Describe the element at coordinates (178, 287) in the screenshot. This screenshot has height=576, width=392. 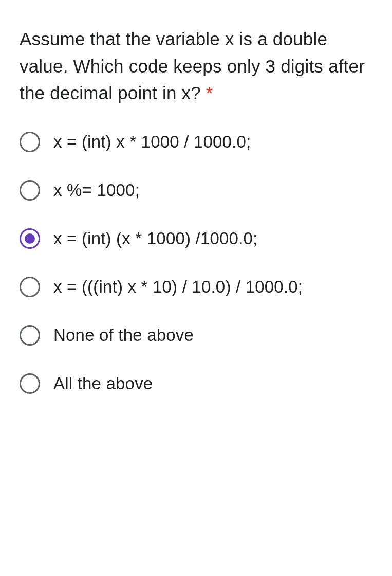
I see `option-label: x = (((int) x * 10) / 10.0) / 1000.0;` at that location.